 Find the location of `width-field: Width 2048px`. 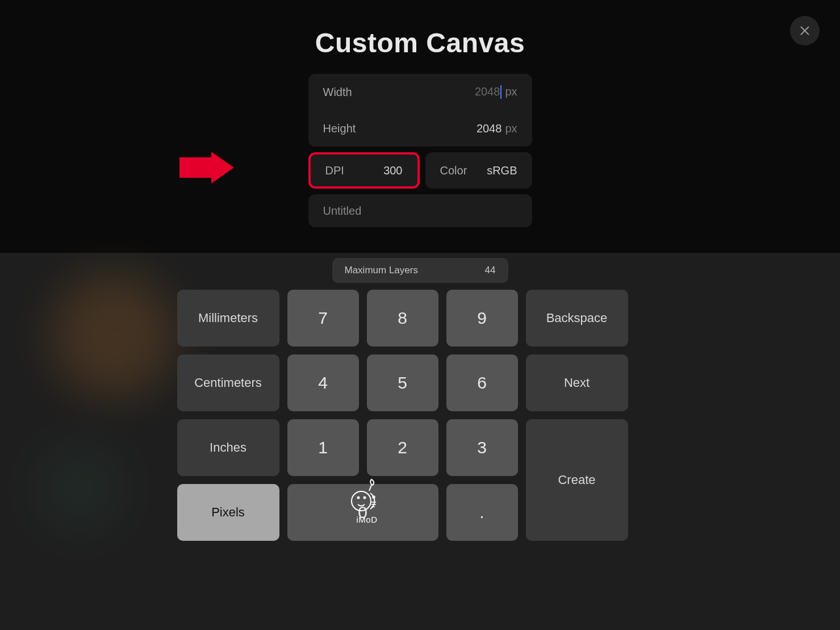

width-field: Width 2048px is located at coordinates (420, 92).